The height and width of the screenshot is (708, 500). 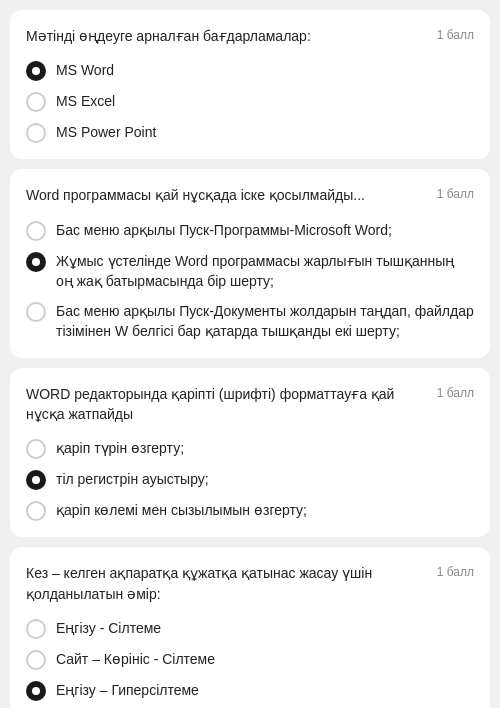 What do you see at coordinates (108, 628) in the screenshot?
I see `option-label-q4a1: Еңгізу - Сілтеме` at bounding box center [108, 628].